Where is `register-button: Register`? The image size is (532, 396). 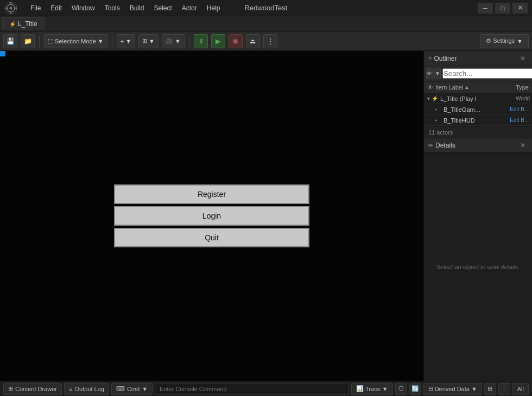 register-button: Register is located at coordinates (212, 194).